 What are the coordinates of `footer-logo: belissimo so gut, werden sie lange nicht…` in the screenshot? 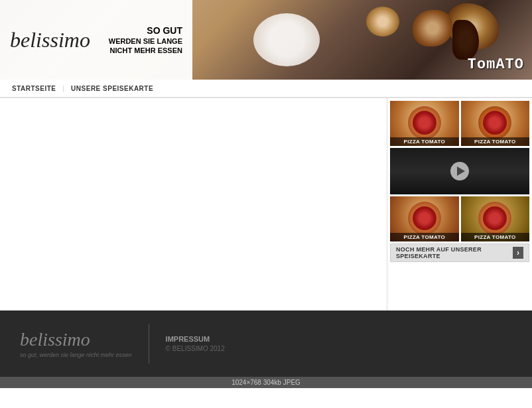 It's located at (76, 344).